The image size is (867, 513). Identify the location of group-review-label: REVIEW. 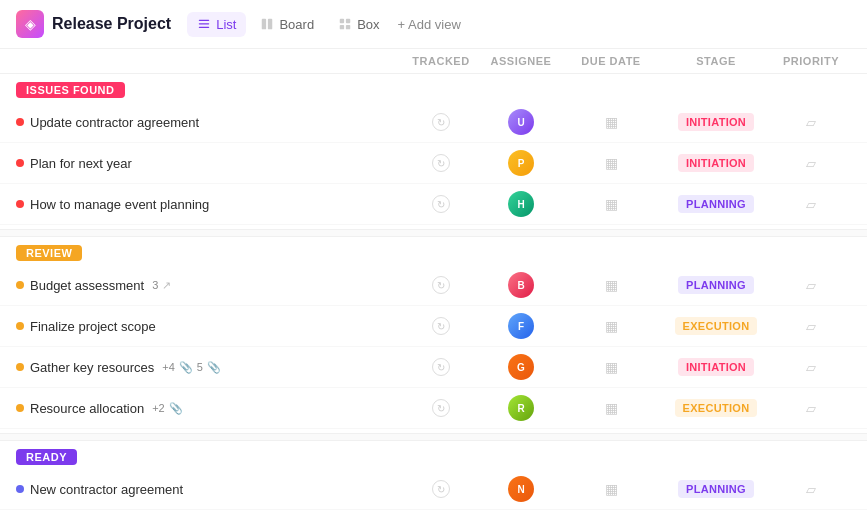
(49, 253).